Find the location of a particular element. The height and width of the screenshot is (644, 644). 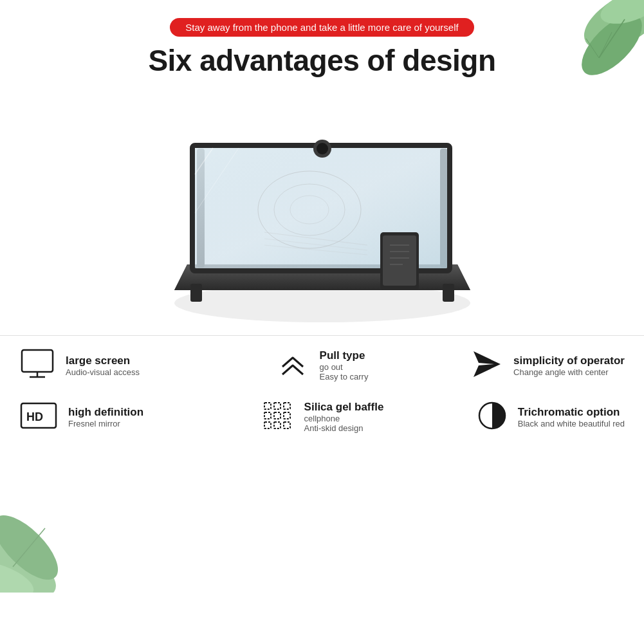

trichromatic-title: Trichromatic option is located at coordinates (571, 412).